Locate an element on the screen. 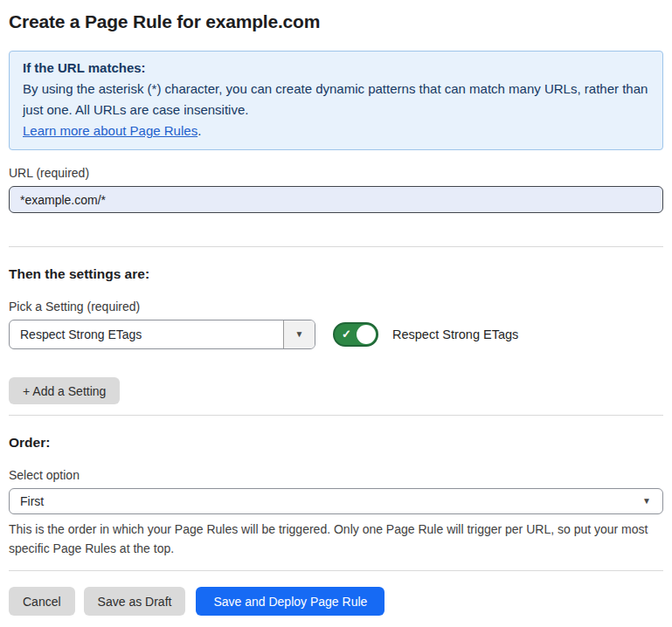 This screenshot has width=672, height=627. setting-select-value: Respect Strong ETags is located at coordinates (147, 334).